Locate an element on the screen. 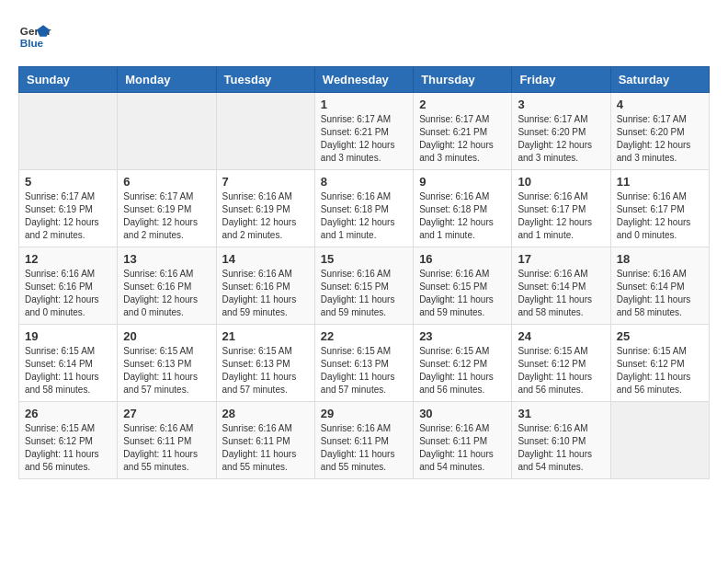  day-number: 19 is located at coordinates (68, 337).